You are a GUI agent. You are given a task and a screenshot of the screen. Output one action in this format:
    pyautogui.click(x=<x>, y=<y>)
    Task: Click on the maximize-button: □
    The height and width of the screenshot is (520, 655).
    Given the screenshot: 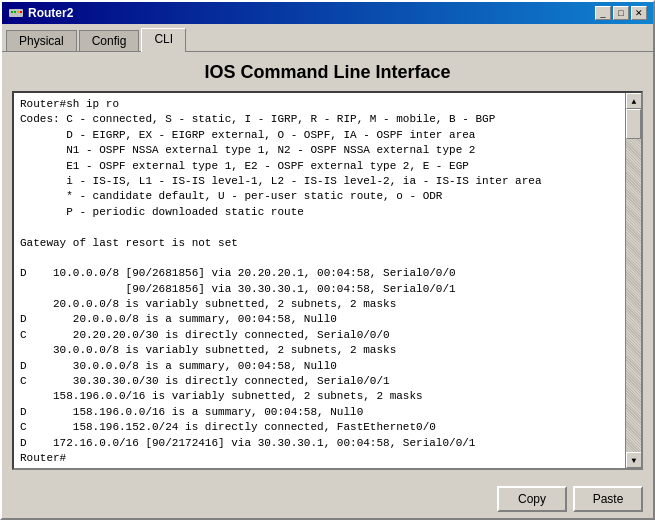 What is the action you would take?
    pyautogui.click(x=621, y=13)
    